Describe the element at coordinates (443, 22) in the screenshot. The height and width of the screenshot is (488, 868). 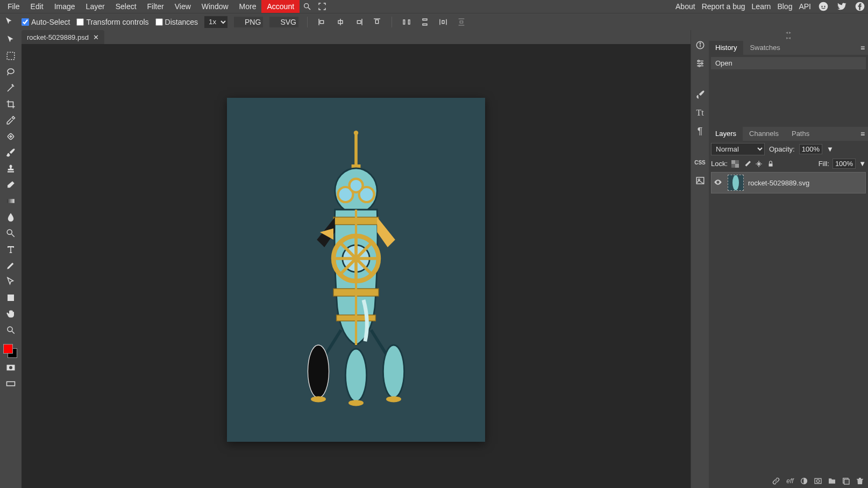
I see `distribute-spacing-h-icon` at that location.